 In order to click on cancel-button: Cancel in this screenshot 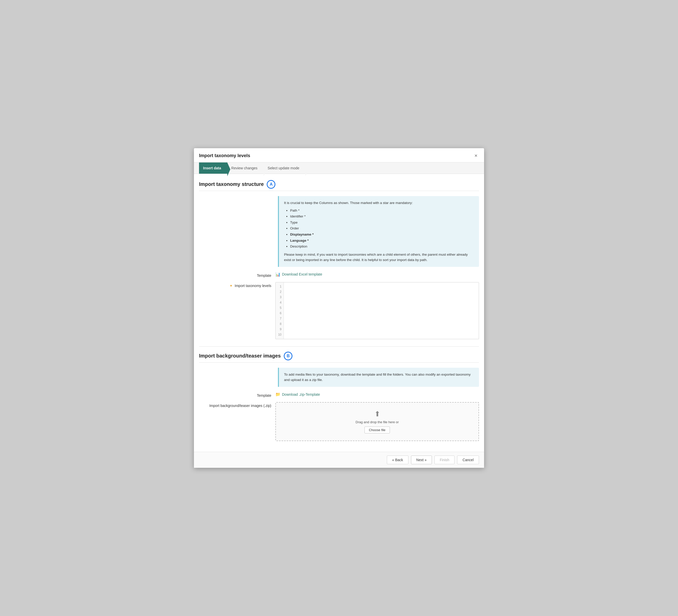, I will do `click(468, 460)`.